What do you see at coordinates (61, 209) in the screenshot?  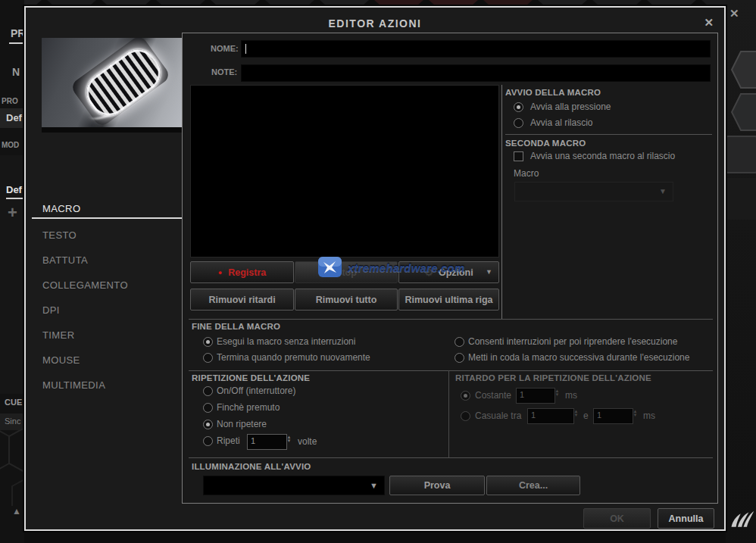 I see `sidebar-item-macro: MACRO` at bounding box center [61, 209].